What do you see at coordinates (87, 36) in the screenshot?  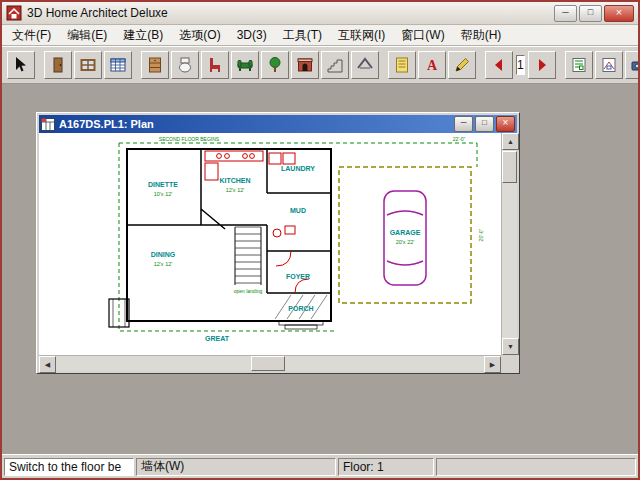 I see `menu-edit: 编辑(E)` at bounding box center [87, 36].